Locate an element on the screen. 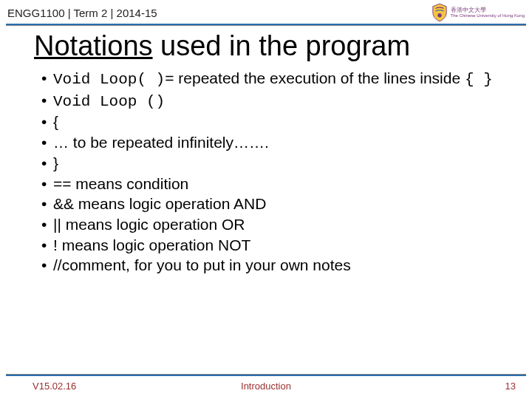  code-span: Void Loop( ) is located at coordinates (109, 80).